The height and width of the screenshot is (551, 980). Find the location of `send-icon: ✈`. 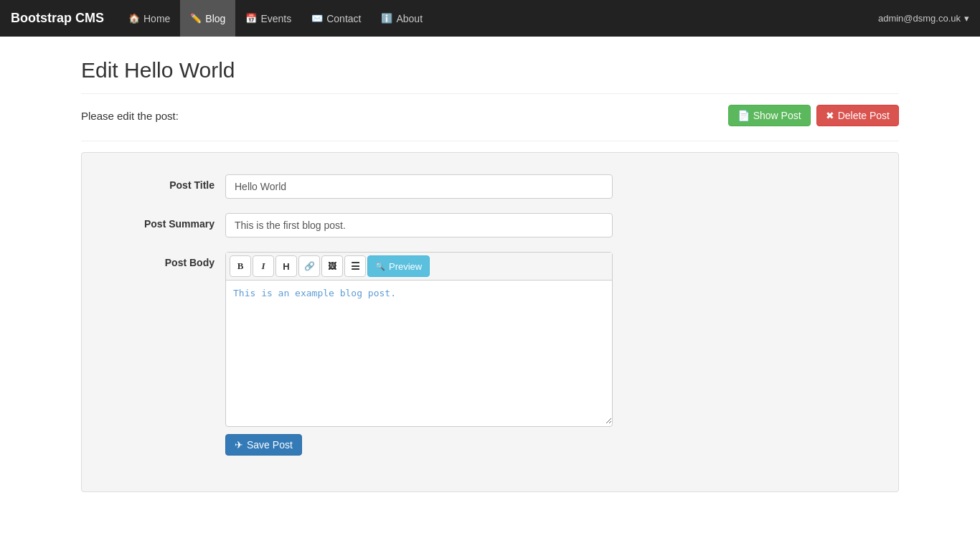

send-icon: ✈ is located at coordinates (239, 445).